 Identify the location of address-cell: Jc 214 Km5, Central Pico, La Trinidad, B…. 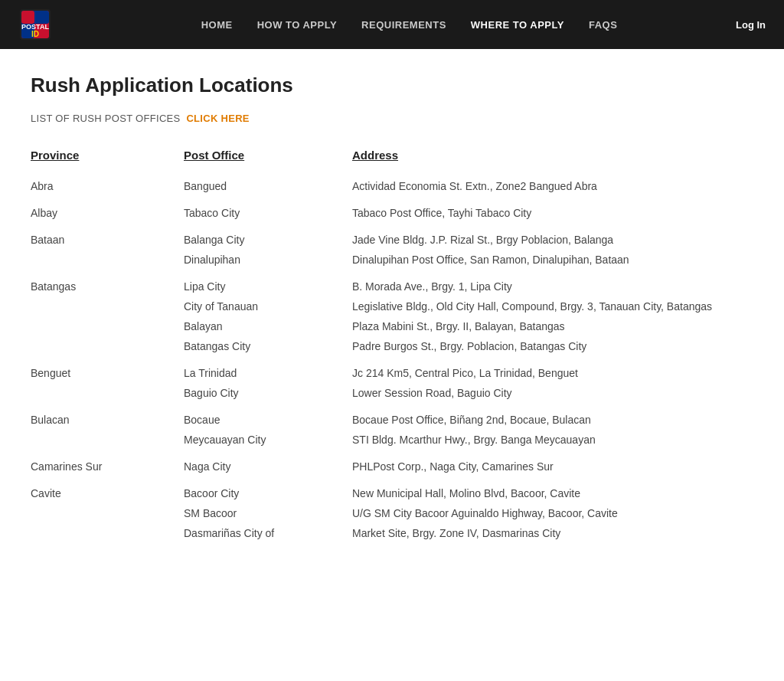
(553, 369).